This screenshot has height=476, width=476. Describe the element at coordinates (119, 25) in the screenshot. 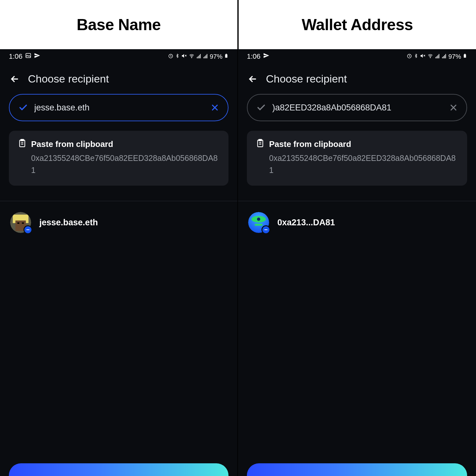

I see `column-header: Base Name` at that location.